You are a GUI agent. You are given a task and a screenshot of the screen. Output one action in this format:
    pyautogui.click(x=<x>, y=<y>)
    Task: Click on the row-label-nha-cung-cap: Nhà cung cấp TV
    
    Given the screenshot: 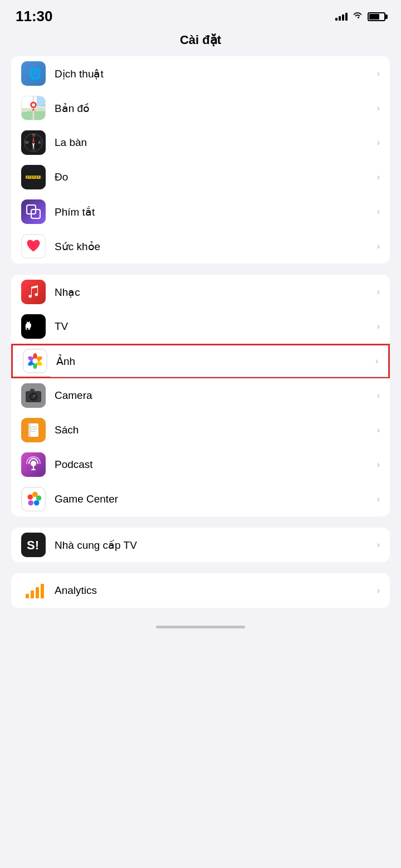 What is the action you would take?
    pyautogui.click(x=216, y=545)
    